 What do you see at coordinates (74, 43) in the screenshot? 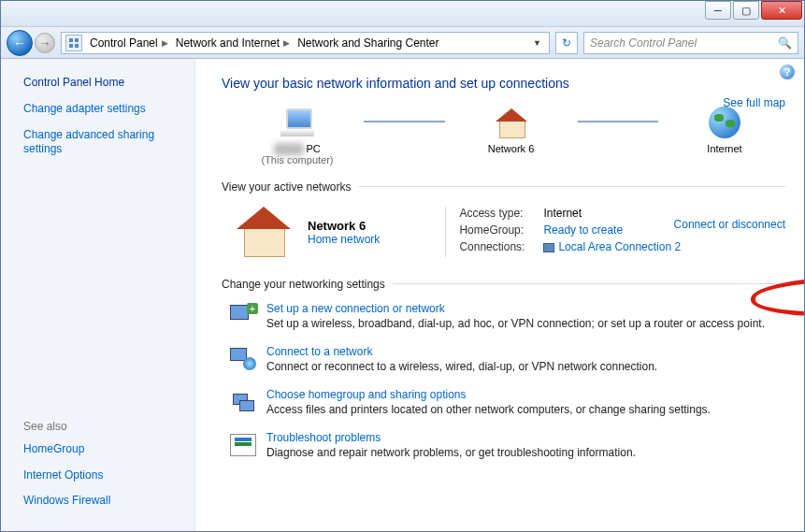
I see `control-panel-icon` at bounding box center [74, 43].